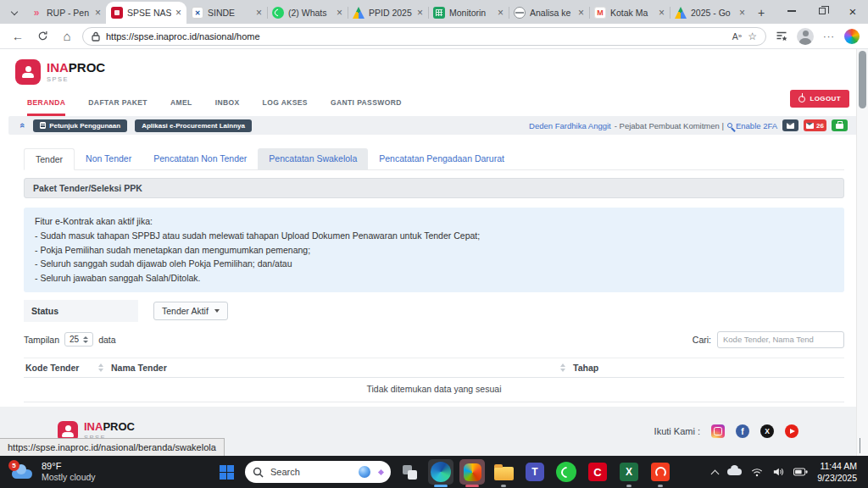  I want to click on home-button, so click(67, 36).